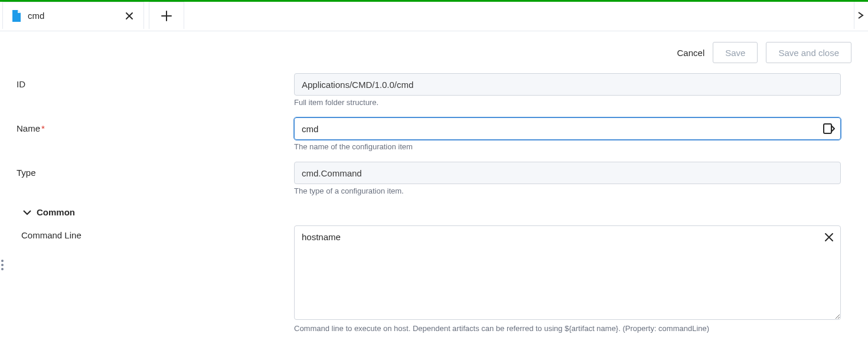  Describe the element at coordinates (691, 53) in the screenshot. I see `cancel-button: Cancel` at that location.